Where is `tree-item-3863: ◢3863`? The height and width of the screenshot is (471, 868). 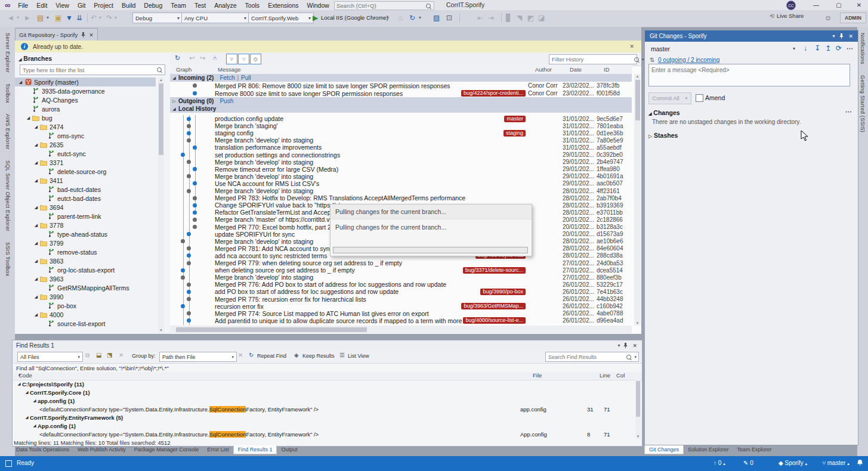
tree-item-3863: ◢3863 is located at coordinates (85, 261).